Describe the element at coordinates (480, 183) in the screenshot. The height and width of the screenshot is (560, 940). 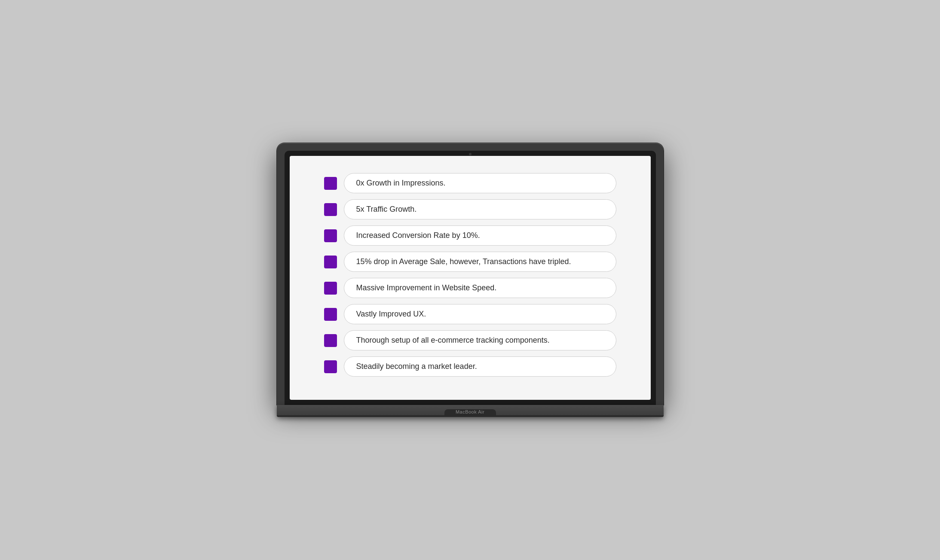
I see `list-item-text: 0x Growth in Impressions.` at that location.